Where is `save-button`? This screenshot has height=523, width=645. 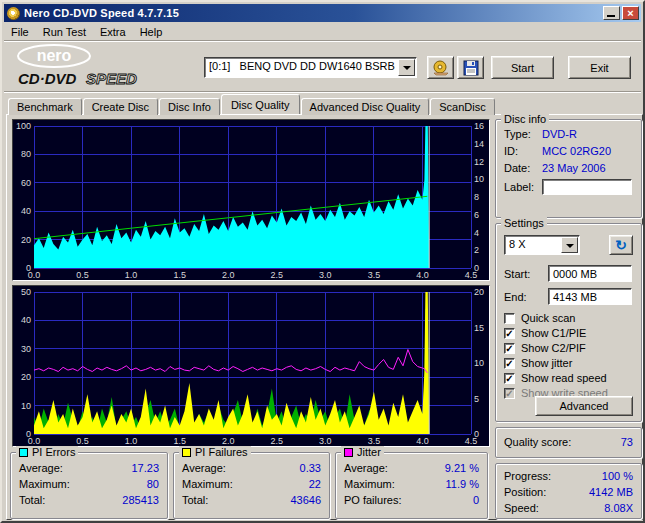
save-button is located at coordinates (470, 68).